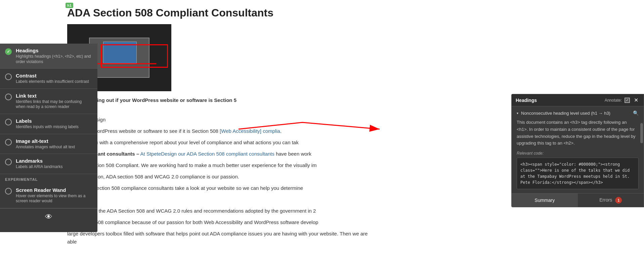  What do you see at coordinates (627, 100) in the screenshot?
I see `annotate-checkbox: ✓` at bounding box center [627, 100].